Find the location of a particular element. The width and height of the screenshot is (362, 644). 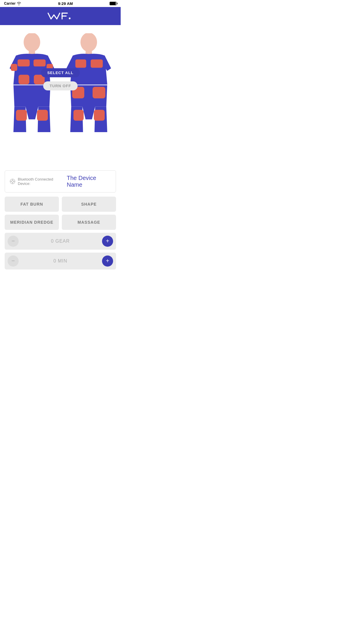

min-increment-btn: + is located at coordinates (108, 261).